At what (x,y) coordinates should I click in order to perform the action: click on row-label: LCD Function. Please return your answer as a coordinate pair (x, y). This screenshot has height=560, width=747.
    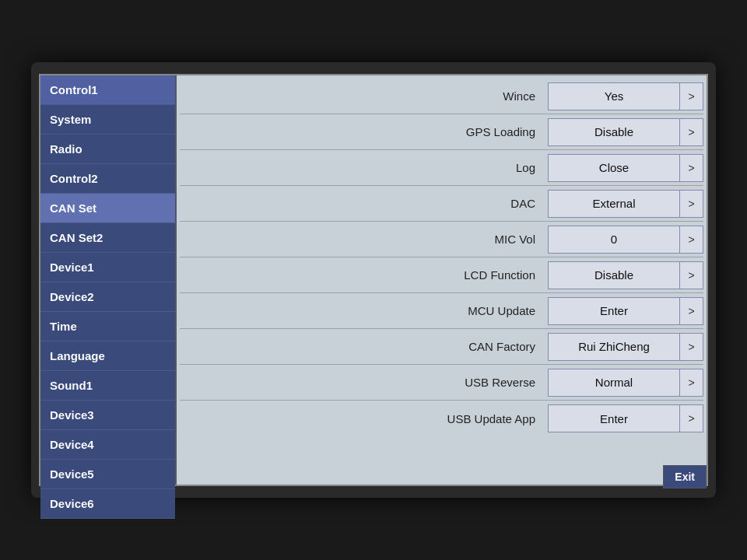
    Looking at the image, I should click on (364, 275).